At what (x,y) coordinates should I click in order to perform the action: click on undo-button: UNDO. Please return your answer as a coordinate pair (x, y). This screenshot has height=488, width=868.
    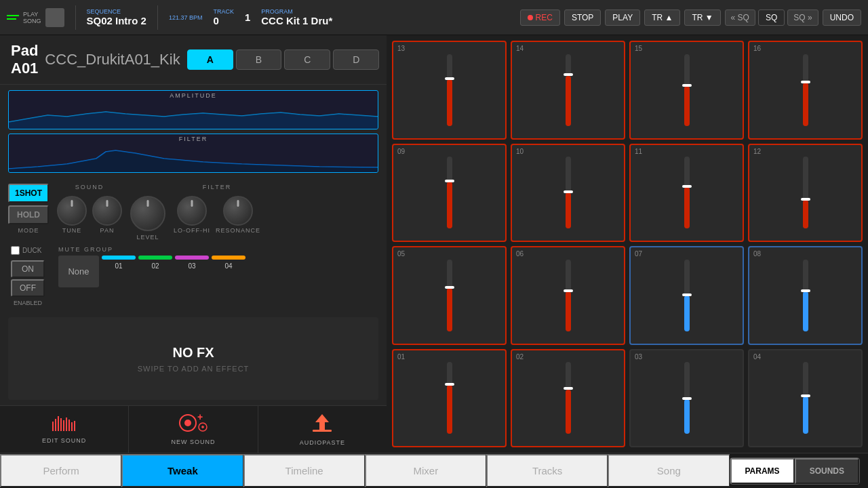
    Looking at the image, I should click on (842, 18).